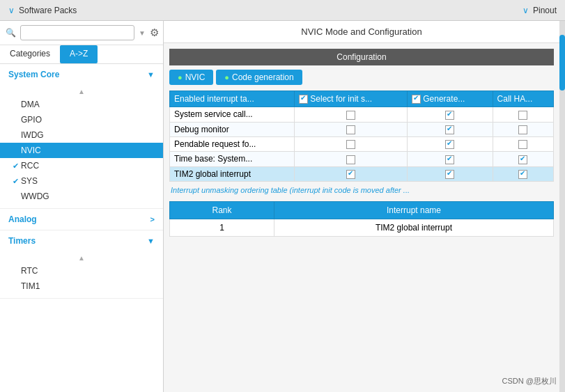 Image resolution: width=565 pixels, height=392 pixels. What do you see at coordinates (362, 32) in the screenshot?
I see `content-title: NVIC Mode and Configuration` at bounding box center [362, 32].